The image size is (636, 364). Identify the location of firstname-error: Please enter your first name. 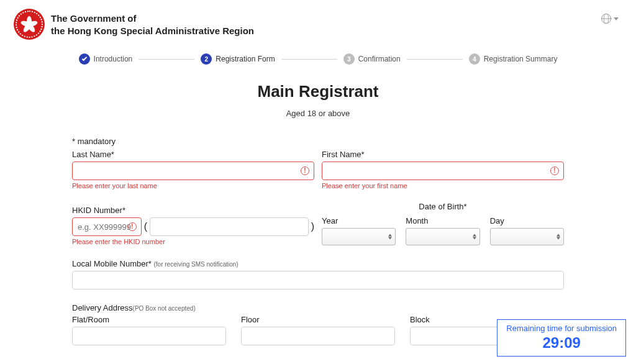
(443, 186).